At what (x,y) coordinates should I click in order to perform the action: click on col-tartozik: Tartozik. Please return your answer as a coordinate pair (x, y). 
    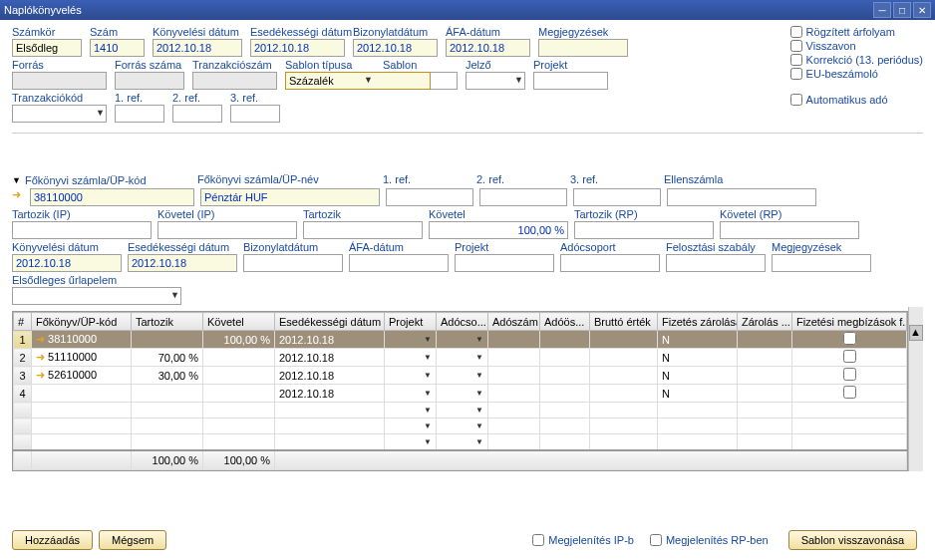
    Looking at the image, I should click on (167, 322).